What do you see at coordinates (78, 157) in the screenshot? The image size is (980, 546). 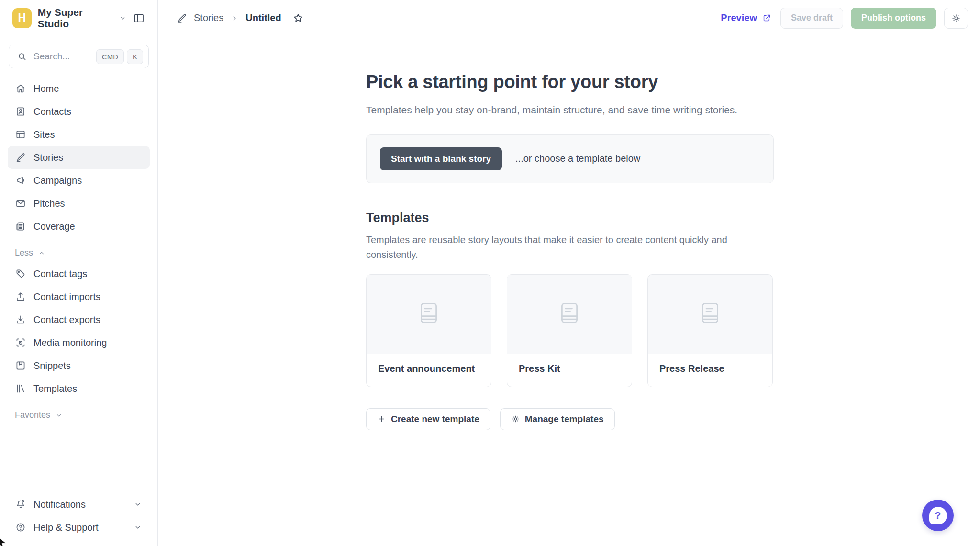 I see `sidebar-item-stories: Stories` at bounding box center [78, 157].